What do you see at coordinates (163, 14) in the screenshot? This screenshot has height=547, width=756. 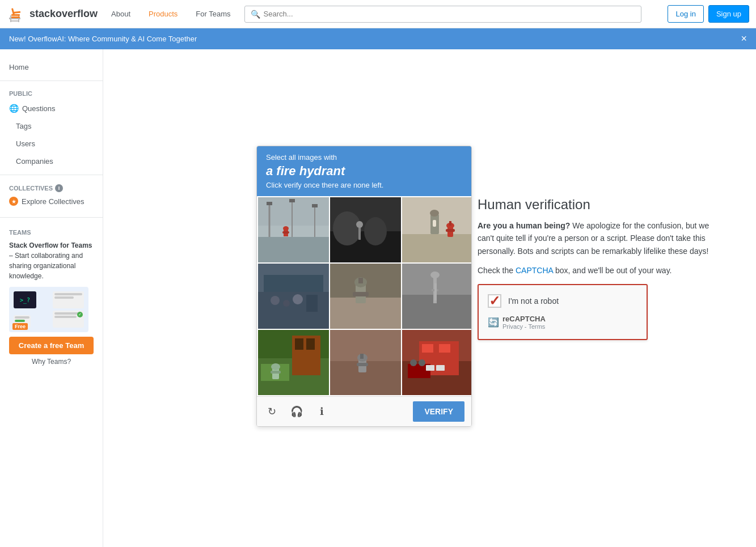 I see `nav-products: Products` at bounding box center [163, 14].